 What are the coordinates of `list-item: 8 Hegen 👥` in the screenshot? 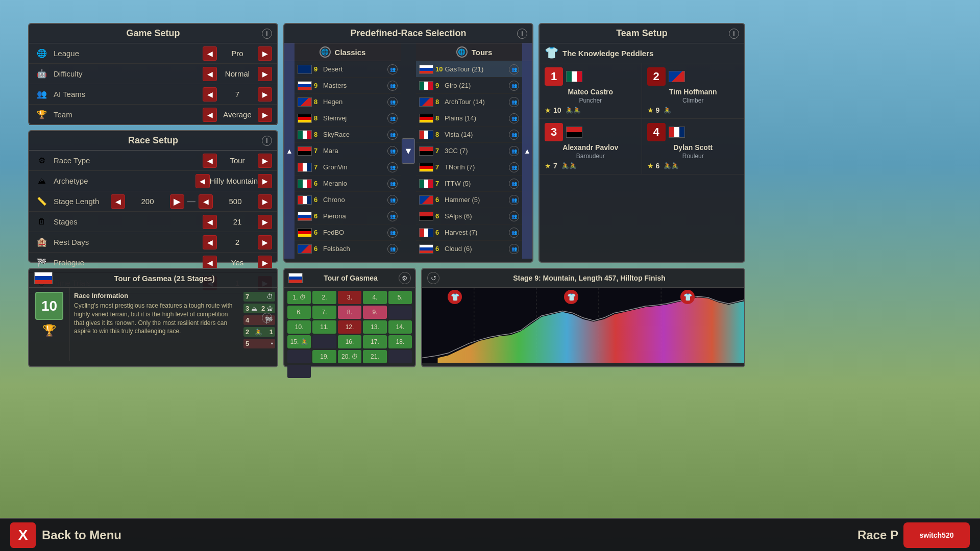 It's located at (348, 102).